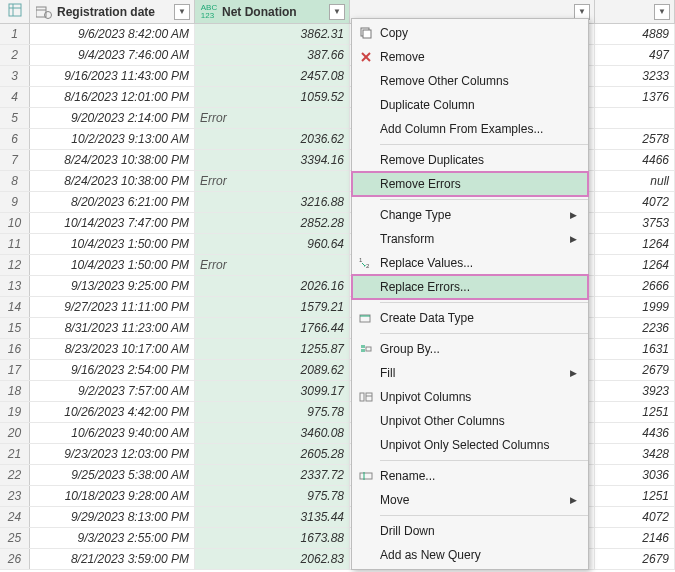  What do you see at coordinates (112, 223) in the screenshot?
I see `cell-registration: 10/14/2023 7:47:00 PM` at bounding box center [112, 223].